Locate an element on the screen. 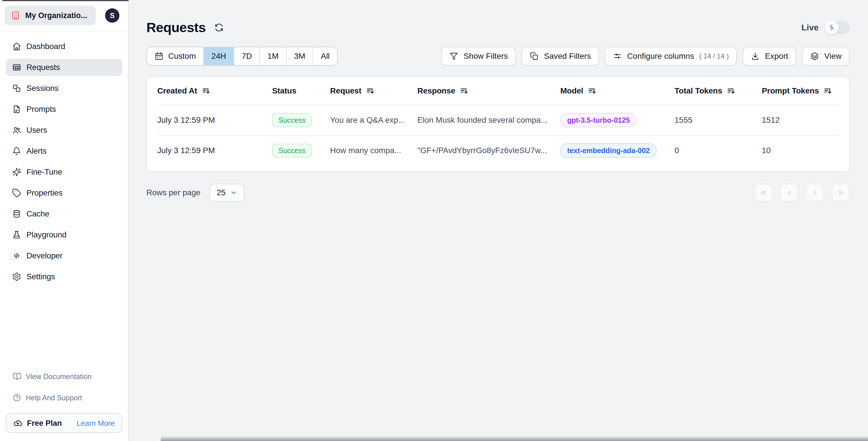 The height and width of the screenshot is (441, 868). column-header-total-tokens: Total Tokens is located at coordinates (718, 91).